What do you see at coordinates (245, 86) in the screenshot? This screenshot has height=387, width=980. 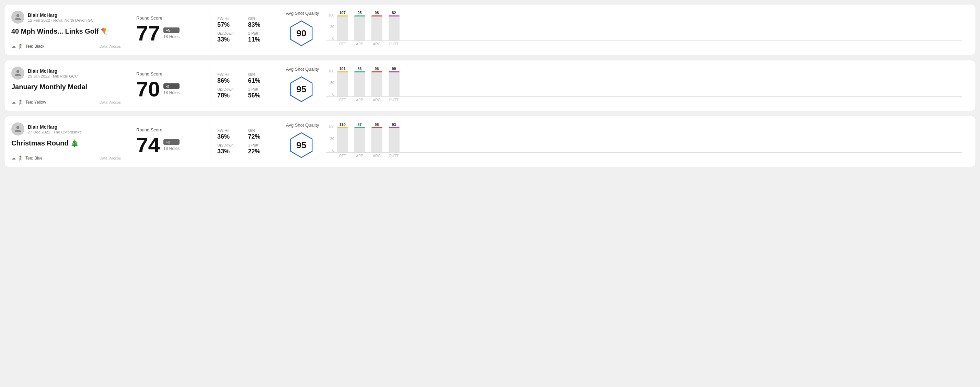 I see `stats-grid: FW Hit 86% GIR 61% Up/Down 78% 1 Putt 56…` at bounding box center [245, 86].